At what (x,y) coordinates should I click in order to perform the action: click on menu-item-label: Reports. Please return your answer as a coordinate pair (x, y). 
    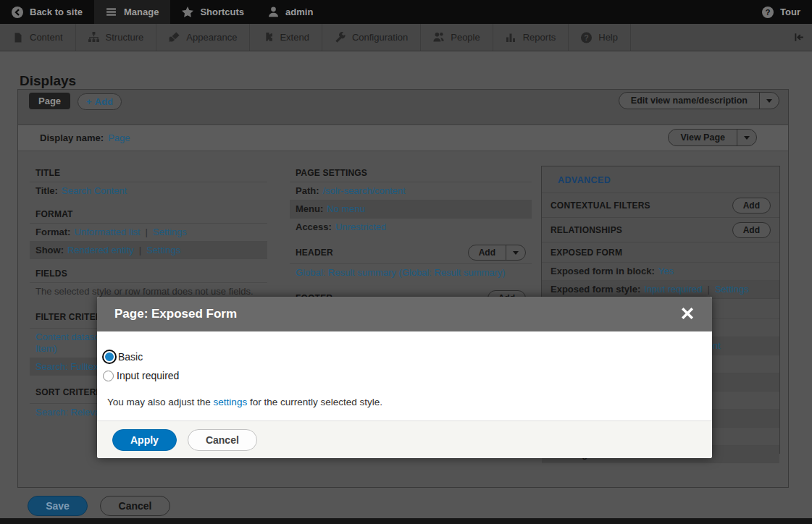
    Looking at the image, I should click on (540, 38).